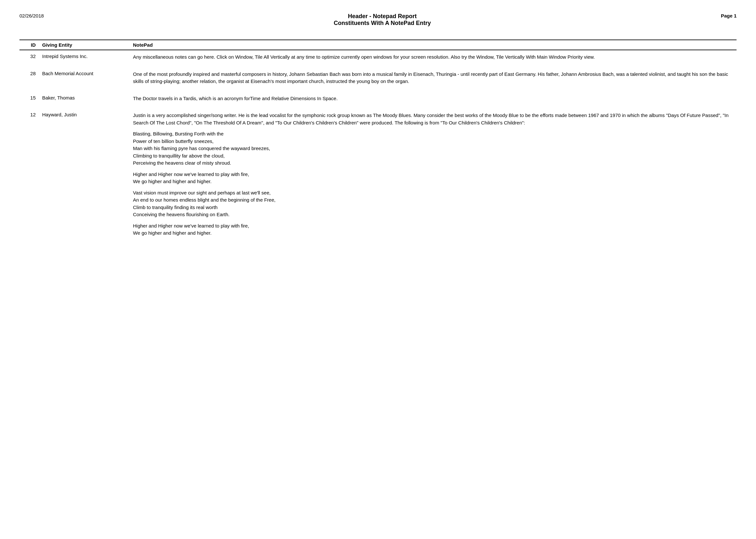 The width and height of the screenshot is (756, 539). I want to click on row-giving-entity: Bach Memorial Account, so click(84, 80).